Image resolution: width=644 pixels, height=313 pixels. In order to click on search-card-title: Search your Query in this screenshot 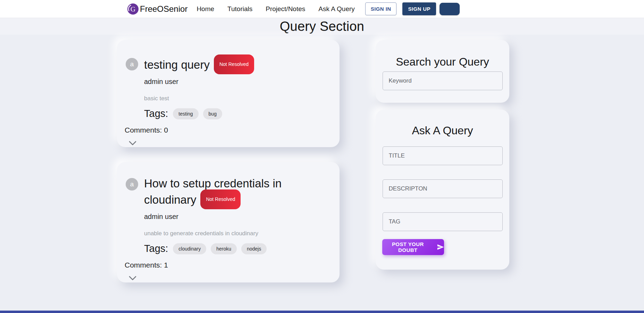, I will do `click(442, 54)`.